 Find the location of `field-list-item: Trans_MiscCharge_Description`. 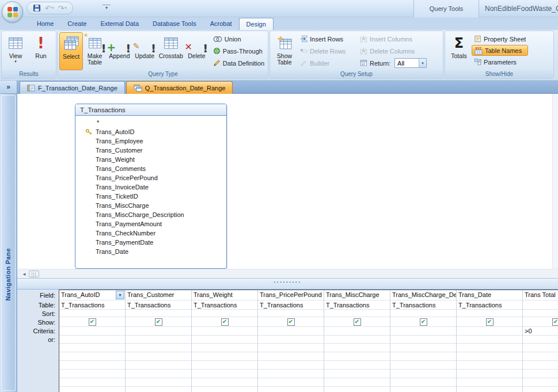

field-list-item: Trans_MiscCharge_Description is located at coordinates (151, 215).